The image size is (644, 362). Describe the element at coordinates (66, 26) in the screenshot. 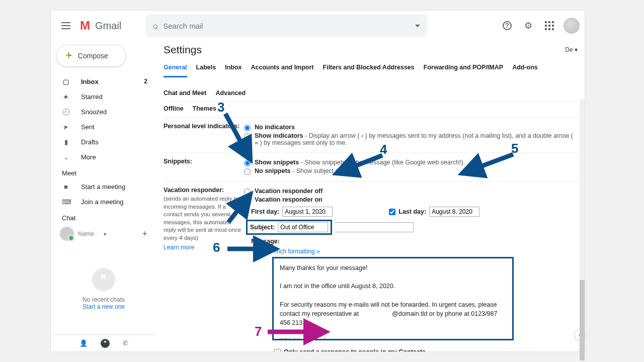

I see `hamburger-icon` at that location.